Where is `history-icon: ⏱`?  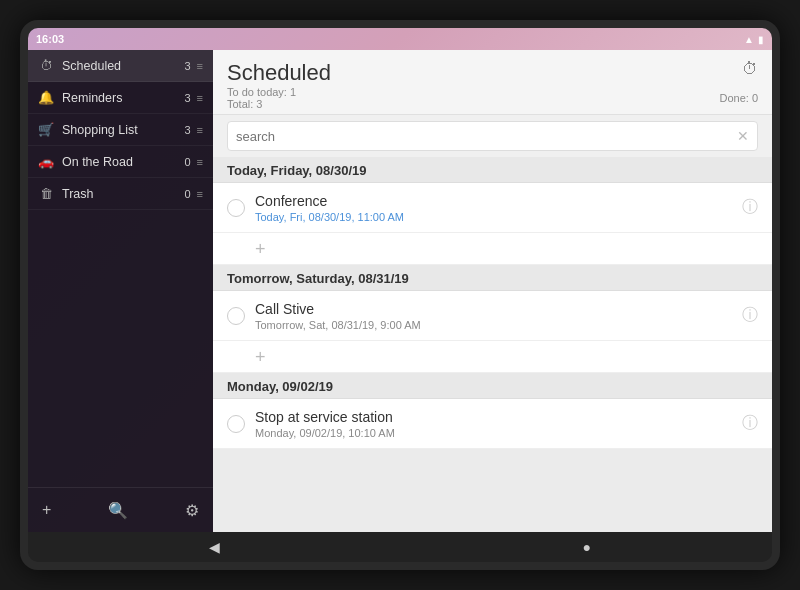
history-icon: ⏱ is located at coordinates (750, 69).